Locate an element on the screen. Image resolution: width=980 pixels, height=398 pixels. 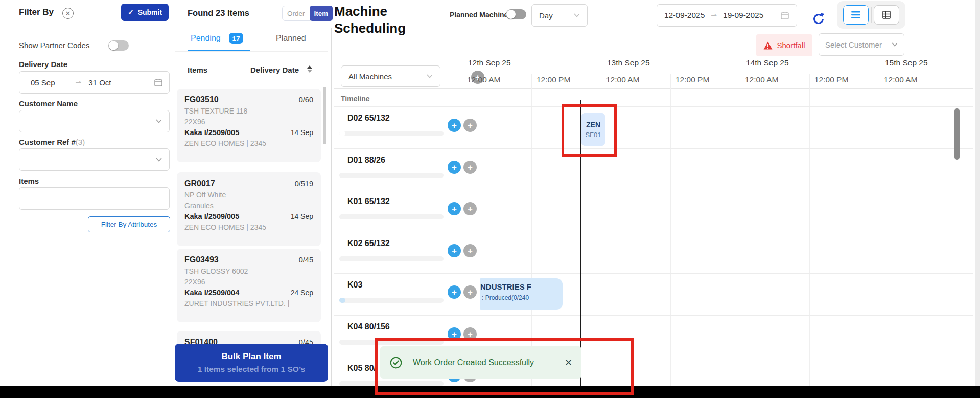
chip-title: NDUSTRIES F is located at coordinates (519, 286).